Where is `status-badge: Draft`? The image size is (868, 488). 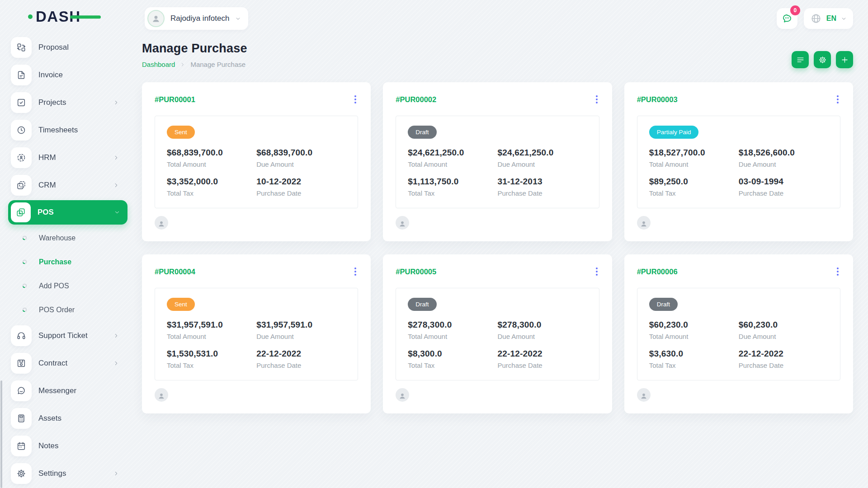
status-badge: Draft is located at coordinates (422, 132).